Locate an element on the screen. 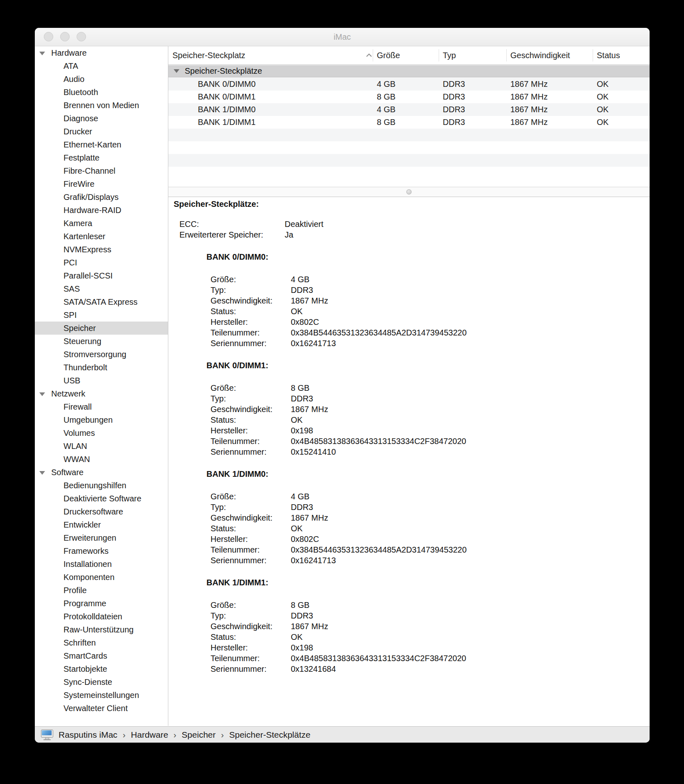  sidebar-item-wlan: WLAN is located at coordinates (102, 446).